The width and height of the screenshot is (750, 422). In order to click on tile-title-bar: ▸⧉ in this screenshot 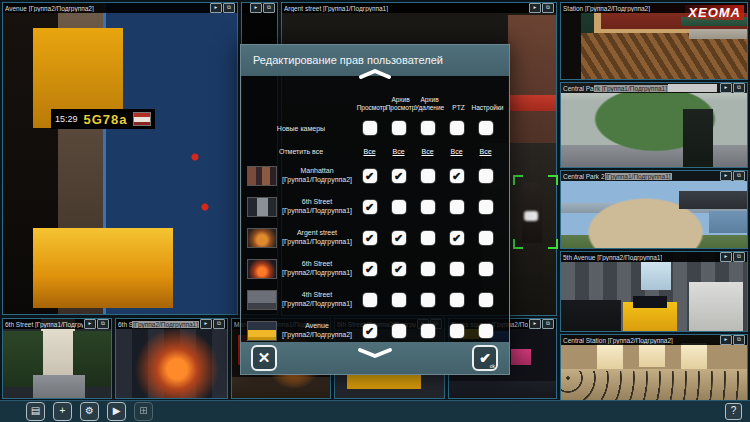, I will do `click(260, 8)`.